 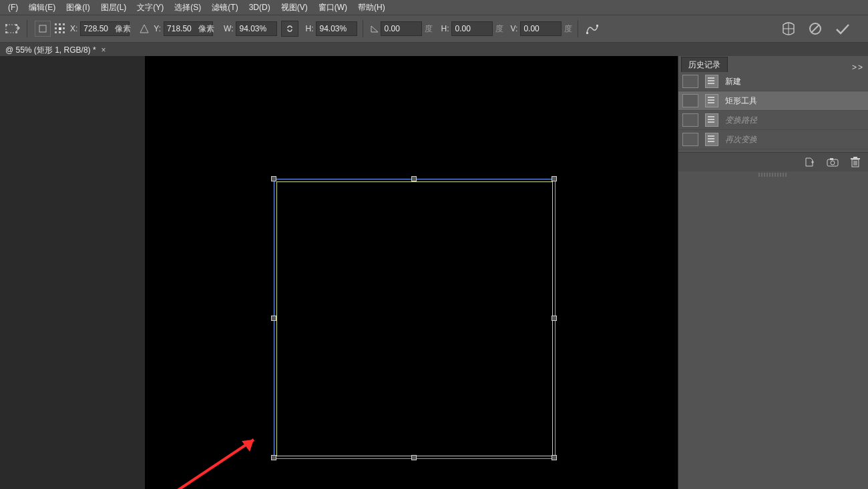 What do you see at coordinates (741, 120) in the screenshot?
I see `history-item-label: 变换路径` at bounding box center [741, 120].